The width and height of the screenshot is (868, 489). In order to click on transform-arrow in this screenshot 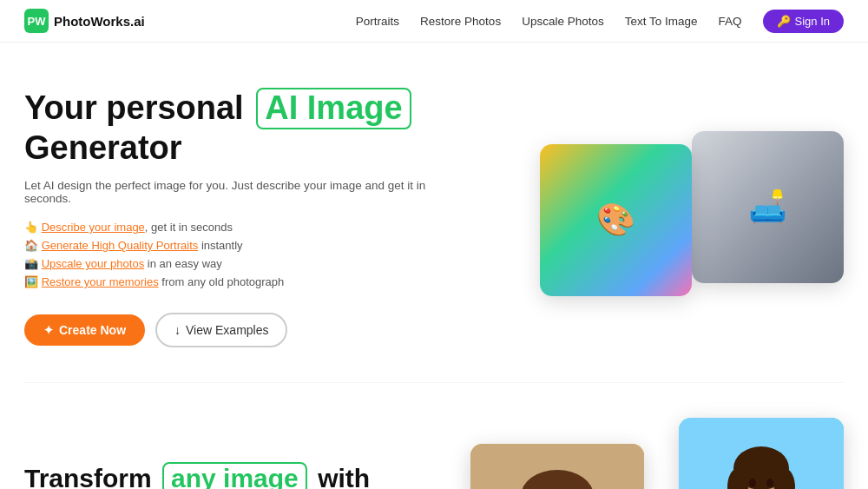, I will do `click(674, 479)`.